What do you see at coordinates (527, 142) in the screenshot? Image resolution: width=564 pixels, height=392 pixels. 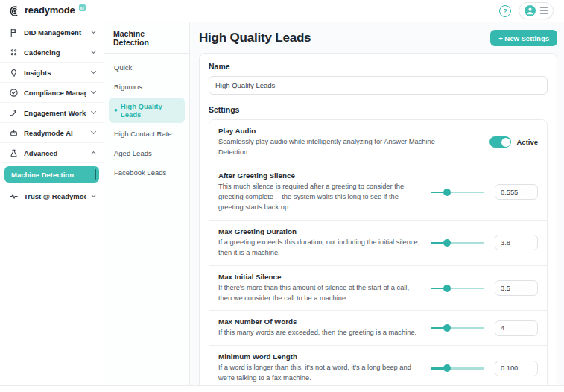 I see `toggle-state-label: Active` at bounding box center [527, 142].